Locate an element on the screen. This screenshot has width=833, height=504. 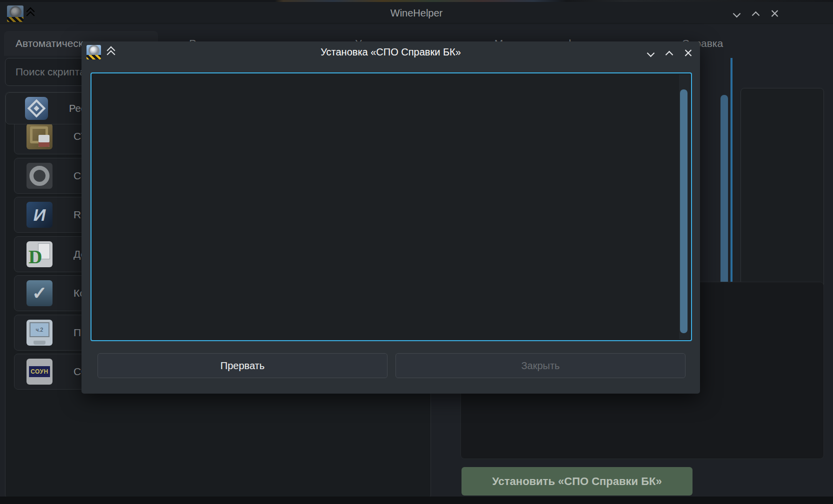
search-placeholder: Поиск скрипта is located at coordinates (50, 72).